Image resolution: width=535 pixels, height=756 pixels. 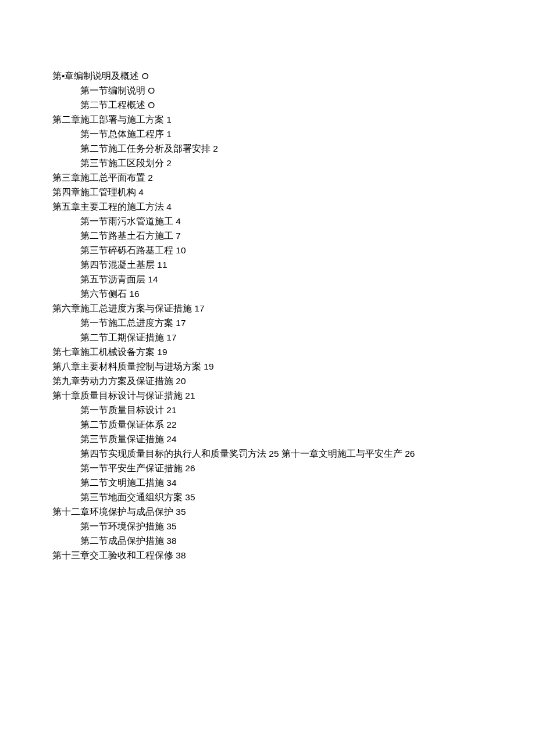 I want to click on toc-entry: 第六章施工总进度方案与保证措施 17, so click(x=268, y=308).